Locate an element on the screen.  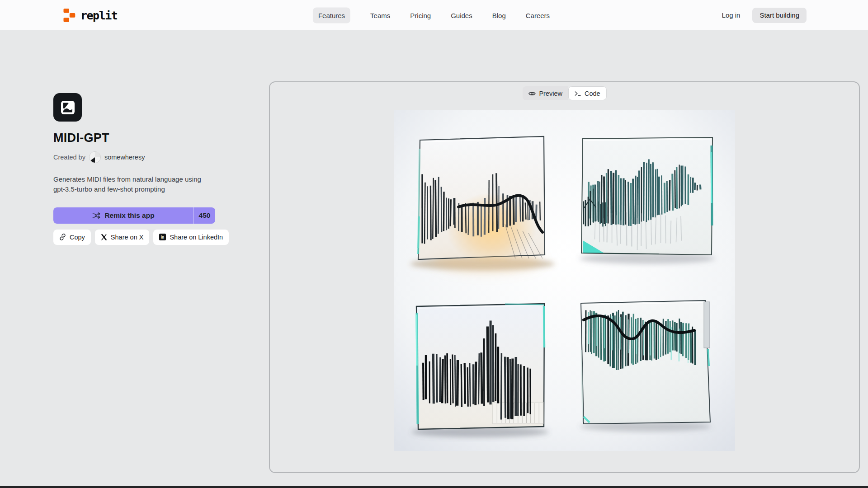
copy-button: Copy is located at coordinates (72, 237).